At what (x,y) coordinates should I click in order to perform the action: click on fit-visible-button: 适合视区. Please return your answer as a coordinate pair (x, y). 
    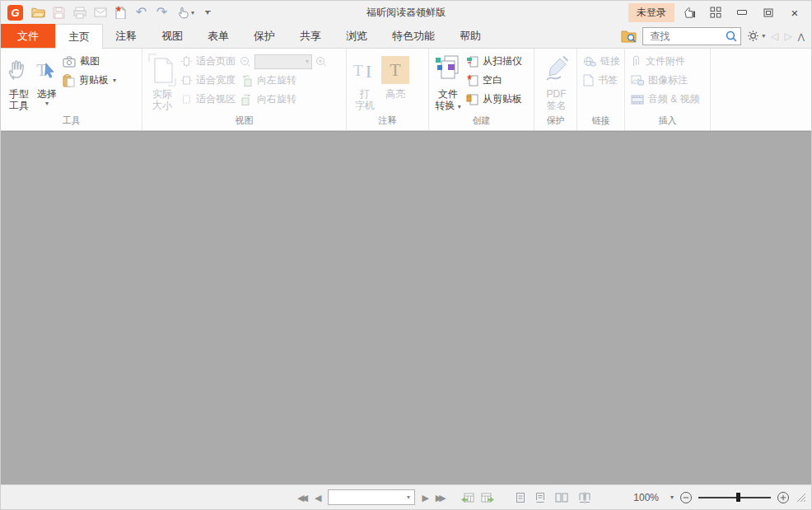
    Looking at the image, I should click on (208, 99).